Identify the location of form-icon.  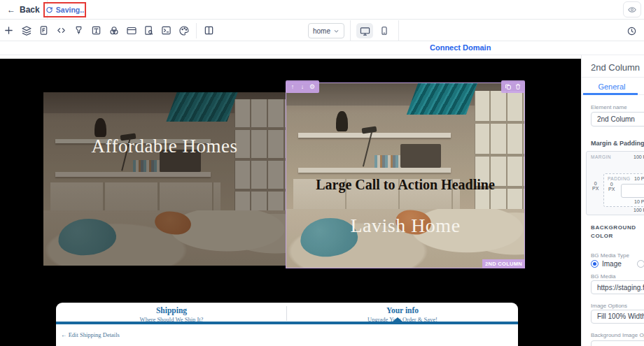
(43, 31).